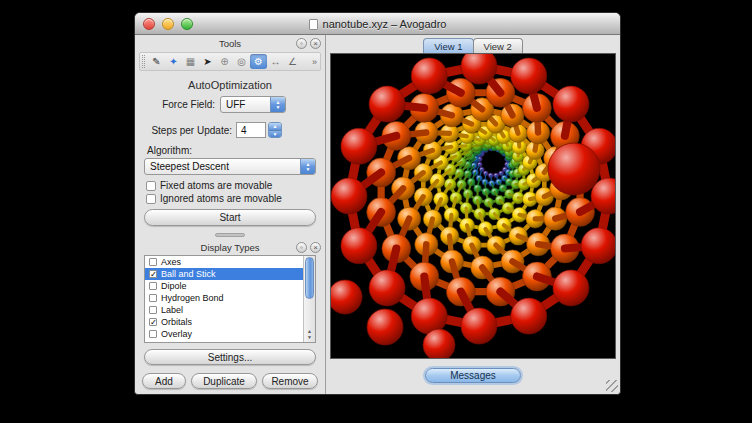 The image size is (752, 423). What do you see at coordinates (230, 322) in the screenshot?
I see `display-type-row-orbitals: Orbitals` at bounding box center [230, 322].